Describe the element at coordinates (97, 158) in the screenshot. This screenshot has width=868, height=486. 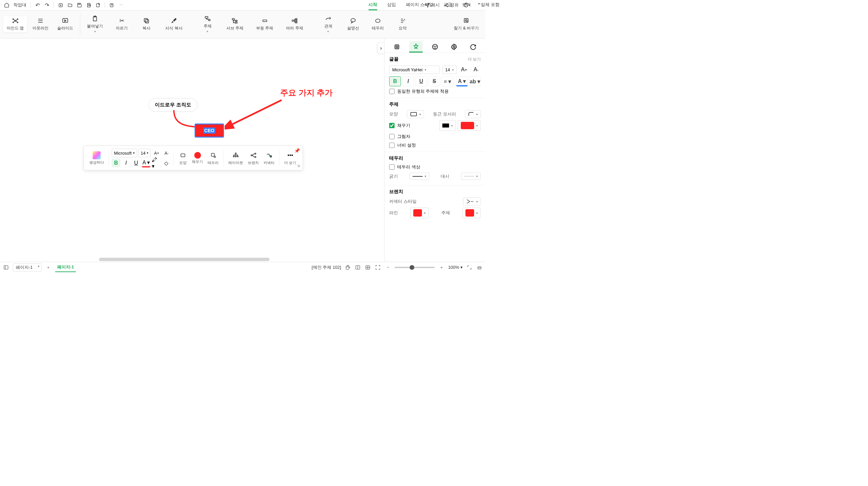
I see `ai-generate-button: 생성하다` at that location.